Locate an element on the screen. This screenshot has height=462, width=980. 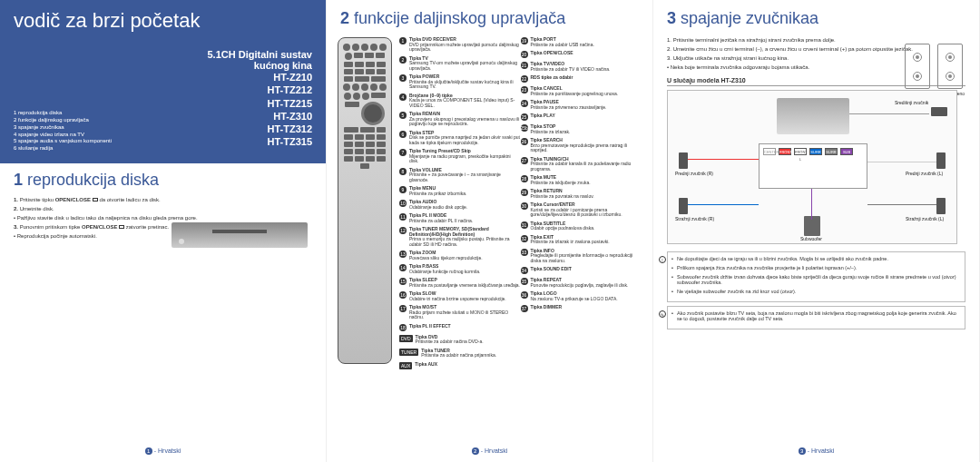
legend-item: 3Tipka POWERPritisnite da uključite/iskl… is located at coordinates (460, 82).